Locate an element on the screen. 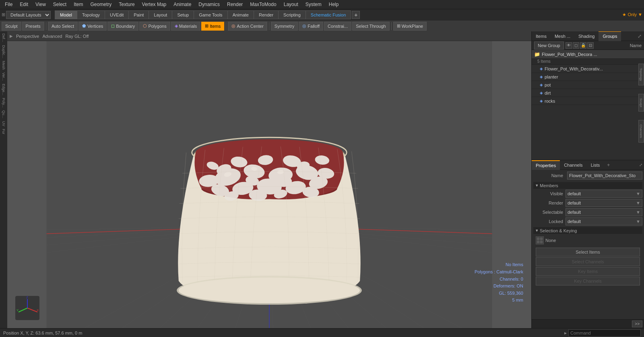 This screenshot has height=337, width=644. left-icon-uv: UV is located at coordinates (4, 124).